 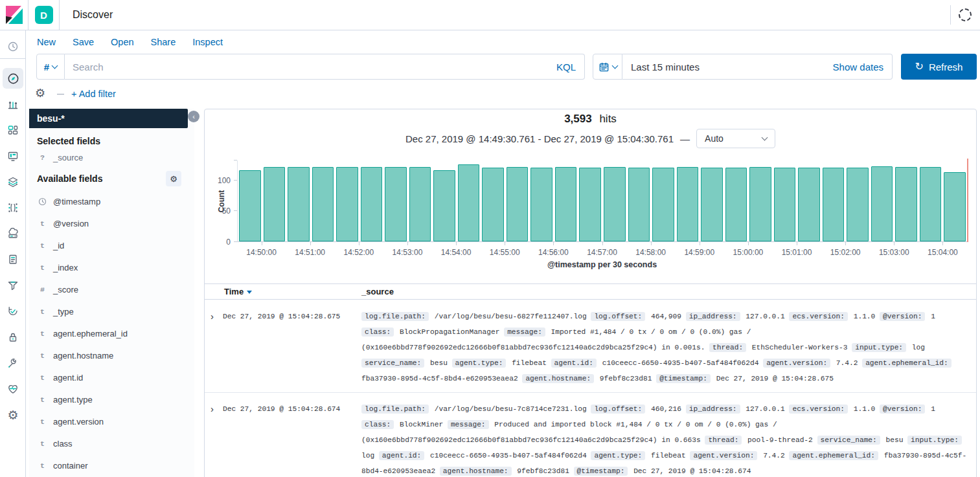 I want to click on nav-dashboard-icon, so click(x=13, y=130).